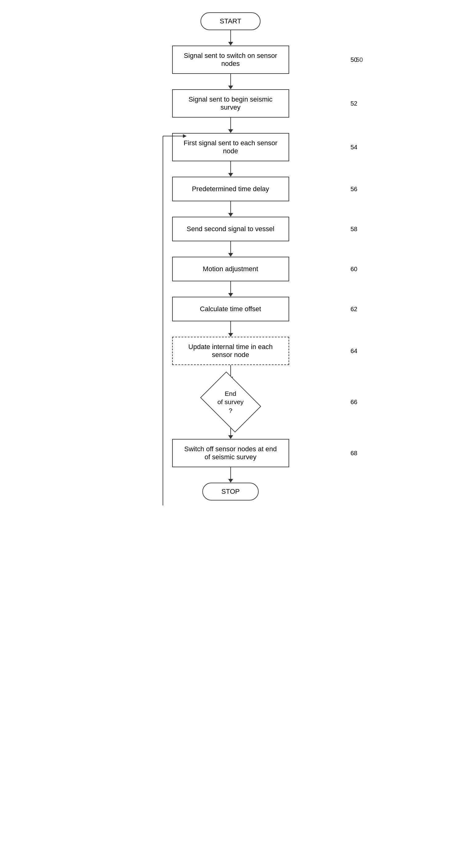 Image resolution: width=461 pixels, height=868 pixels. Describe the element at coordinates (354, 351) in the screenshot. I see `ref-label-64: 64` at that location.